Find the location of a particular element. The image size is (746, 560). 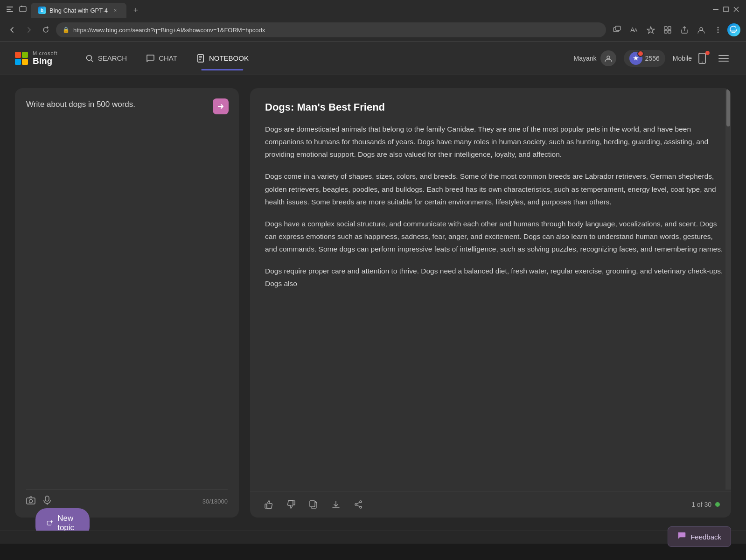

download-btn is located at coordinates (336, 504).